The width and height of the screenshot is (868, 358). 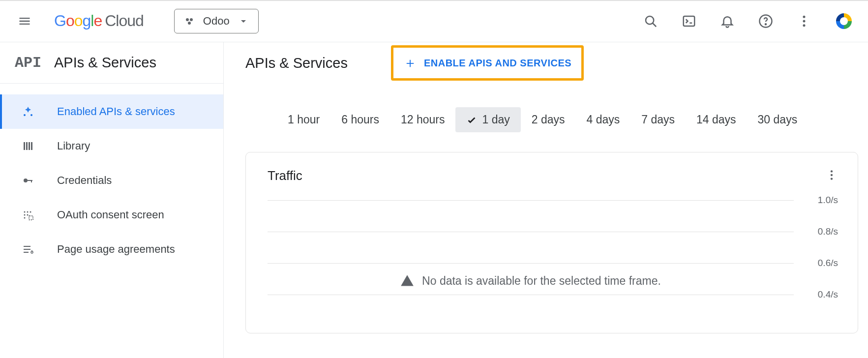 I want to click on plus-icon: ＋, so click(x=410, y=63).